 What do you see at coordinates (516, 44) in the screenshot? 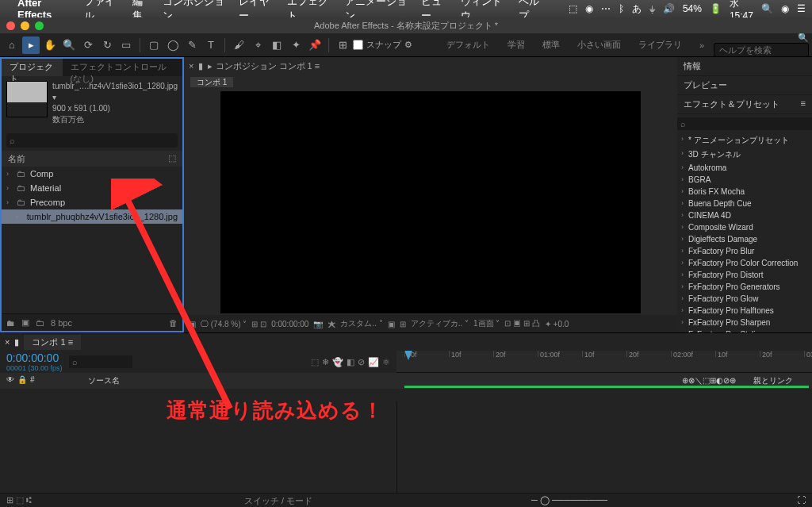
I see `workspace-learn: 学習` at bounding box center [516, 44].